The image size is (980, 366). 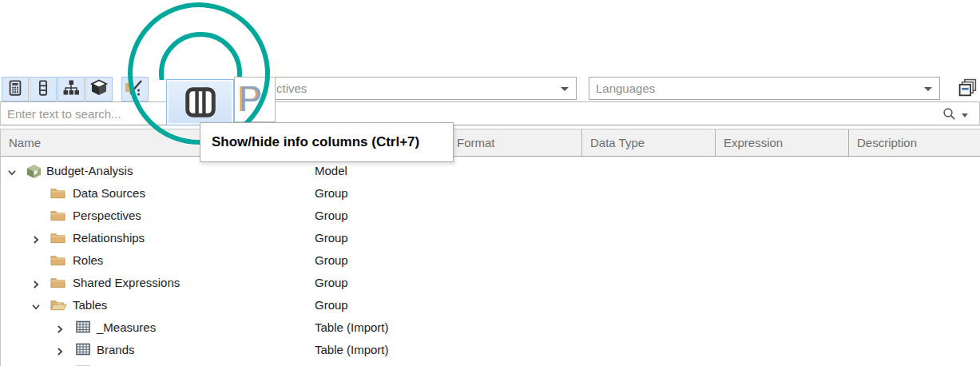 What do you see at coordinates (71, 90) in the screenshot?
I see `toolbar-button-hierarchy` at bounding box center [71, 90].